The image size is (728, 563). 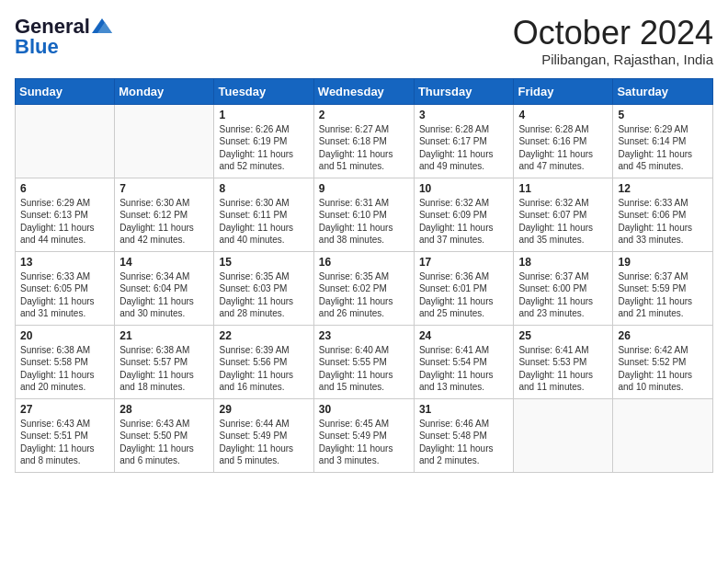 I want to click on day-number: 13, so click(x=64, y=262).